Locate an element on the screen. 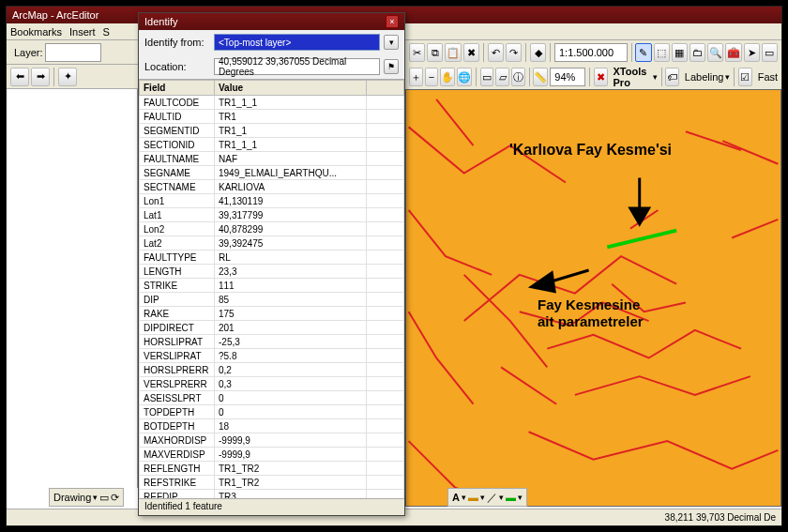 Image resolution: width=788 pixels, height=532 pixels. table-row: HORSLPRERR0,2 is located at coordinates (272, 370).